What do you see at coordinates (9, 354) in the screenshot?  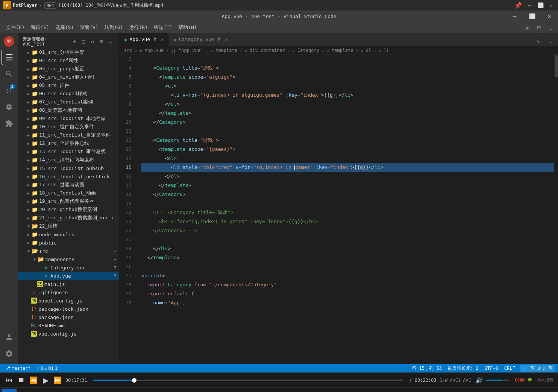 I see `activity-settings` at bounding box center [9, 354].